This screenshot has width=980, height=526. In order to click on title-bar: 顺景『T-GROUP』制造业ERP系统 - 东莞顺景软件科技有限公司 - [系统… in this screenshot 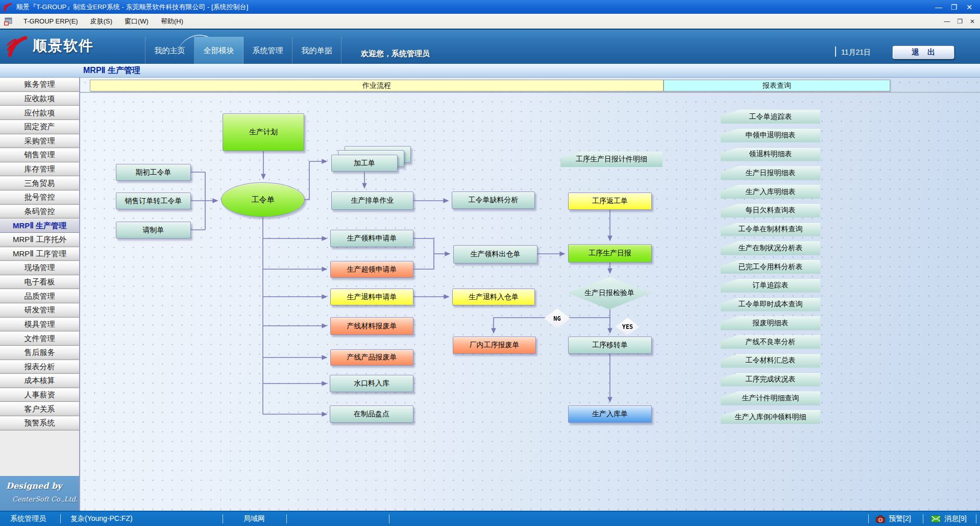, I will do `click(490, 7)`.